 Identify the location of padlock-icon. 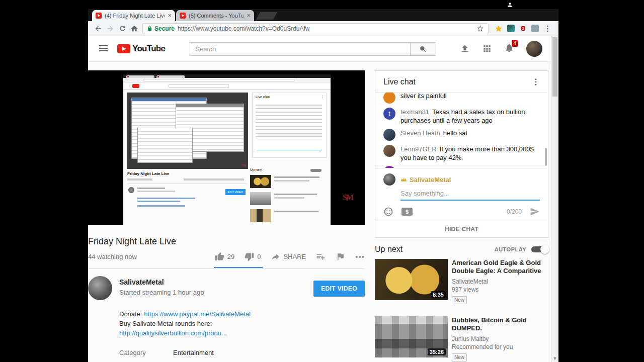
(150, 28).